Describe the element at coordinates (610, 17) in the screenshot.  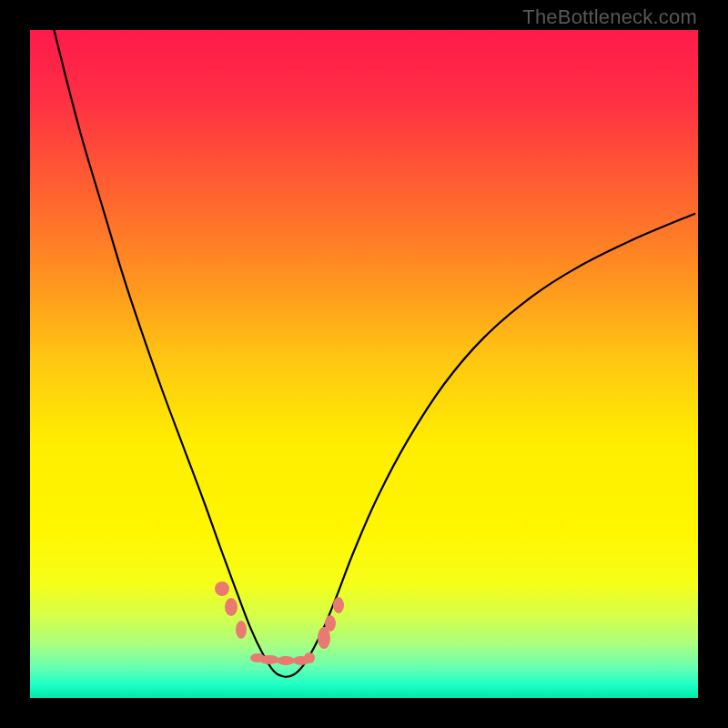
I see `watermark-text: TheBottleneck.com` at that location.